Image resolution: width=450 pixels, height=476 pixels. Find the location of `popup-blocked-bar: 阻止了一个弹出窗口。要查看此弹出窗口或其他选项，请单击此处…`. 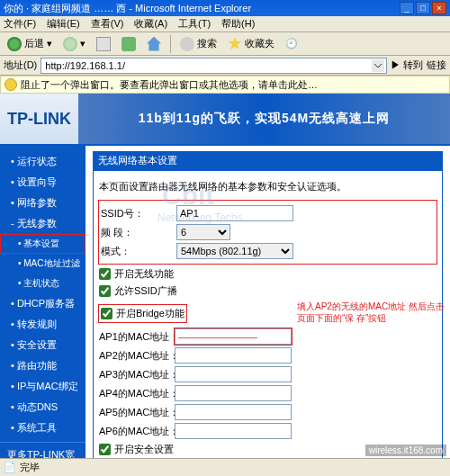

popup-blocked-bar: 阻止了一个弹出窗口。要查看此弹出窗口或其他选项，请单击此处… is located at coordinates (225, 85).